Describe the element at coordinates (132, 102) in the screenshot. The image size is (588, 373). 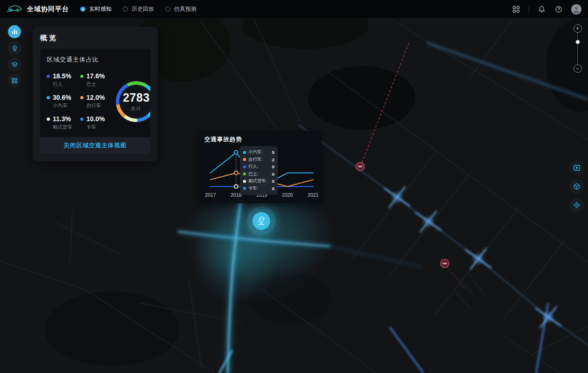
I see `traffic-donut` at that location.